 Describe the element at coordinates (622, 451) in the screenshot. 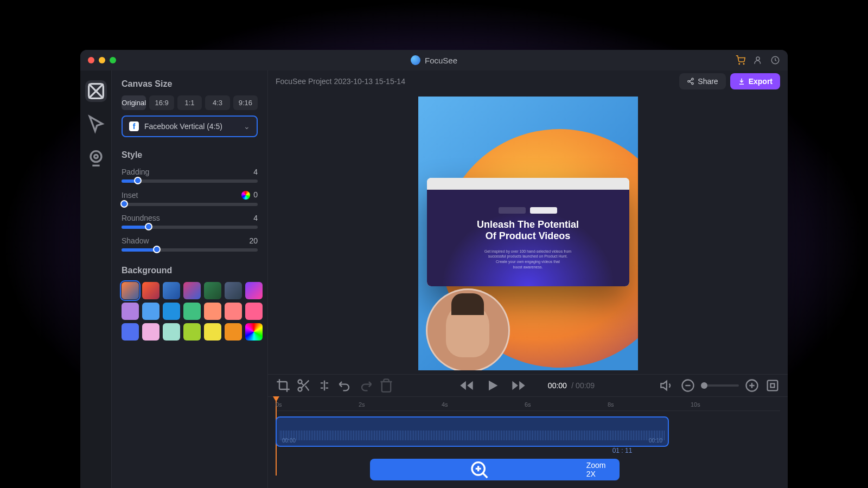

I see `zoom-clip-time: 01 : 11` at that location.